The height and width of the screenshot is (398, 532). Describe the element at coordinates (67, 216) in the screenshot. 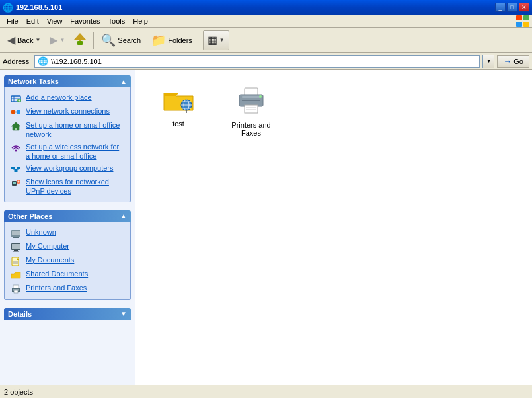

I see `other-places-header: Other Places ▲` at that location.